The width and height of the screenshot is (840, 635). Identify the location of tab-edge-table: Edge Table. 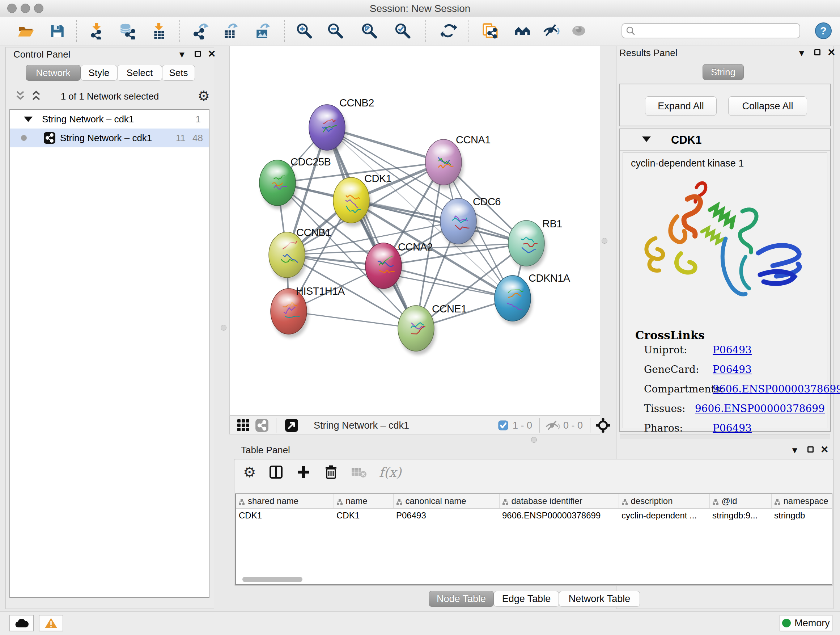
(526, 599).